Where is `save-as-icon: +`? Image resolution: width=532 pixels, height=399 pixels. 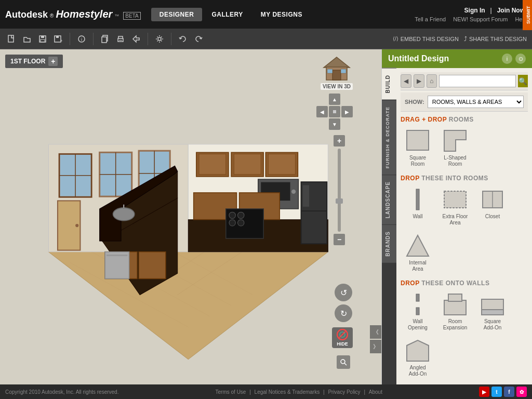
save-as-icon: + is located at coordinates (58, 39).